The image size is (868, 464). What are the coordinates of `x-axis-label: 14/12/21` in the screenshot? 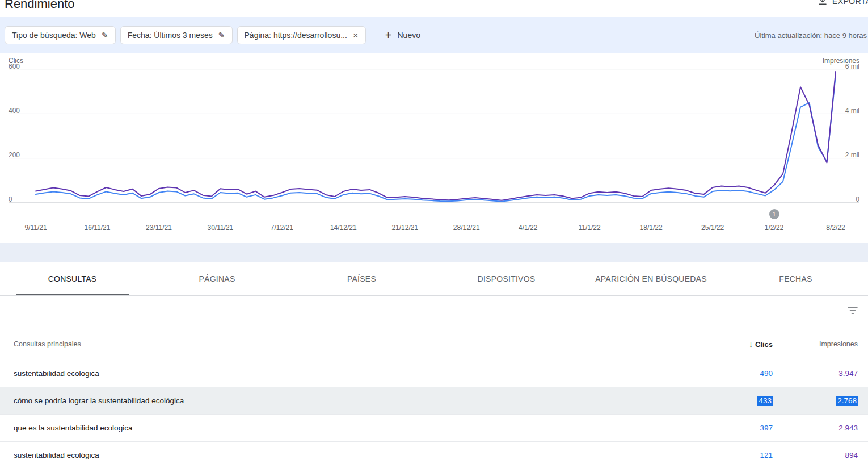 It's located at (344, 228).